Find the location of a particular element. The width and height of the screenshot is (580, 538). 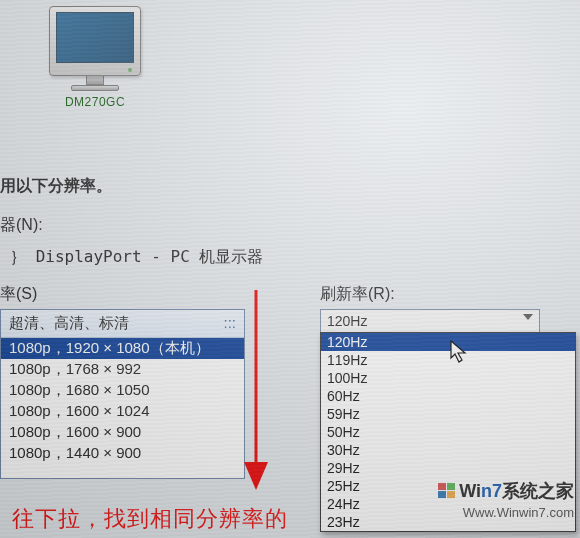

refresh-option: 100Hz is located at coordinates (448, 378).